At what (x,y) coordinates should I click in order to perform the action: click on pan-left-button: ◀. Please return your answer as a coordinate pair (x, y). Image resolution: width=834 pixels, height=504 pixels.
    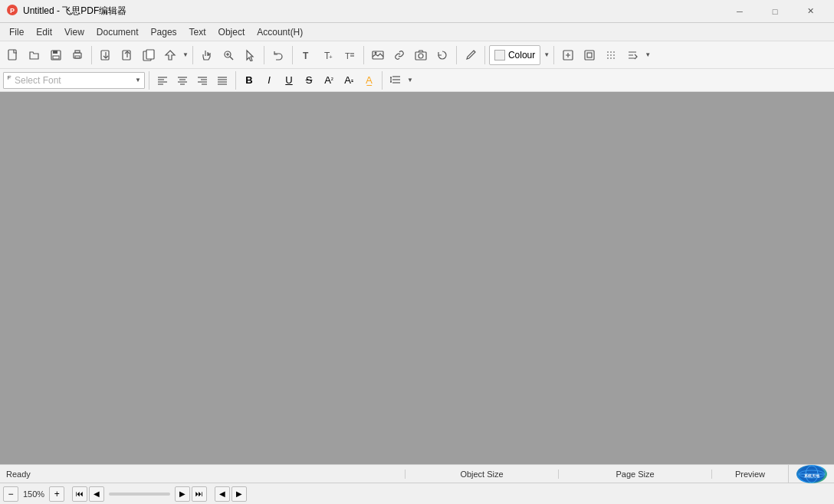
    Looking at the image, I should click on (222, 494).